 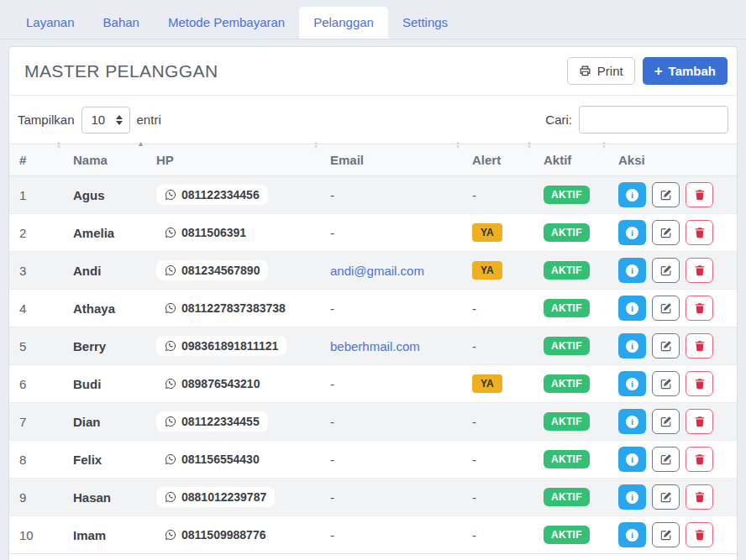 What do you see at coordinates (234, 308) in the screenshot?
I see `phone-number: 0811227837383738` at bounding box center [234, 308].